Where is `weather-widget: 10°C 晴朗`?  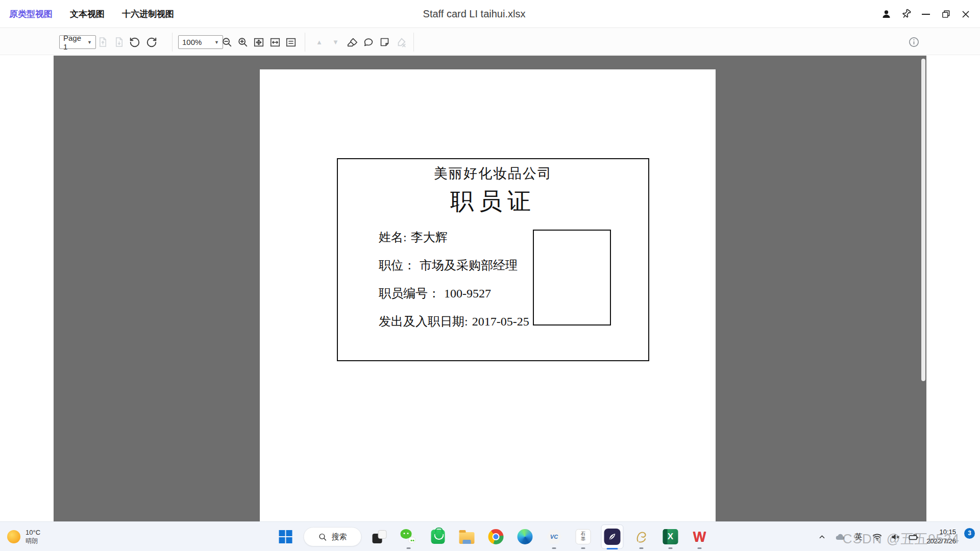
weather-widget: 10°C 晴朗 is located at coordinates (23, 537).